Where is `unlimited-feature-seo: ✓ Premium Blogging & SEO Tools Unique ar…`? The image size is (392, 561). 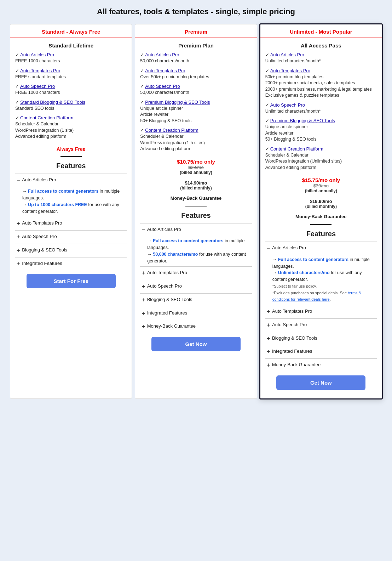 unlimited-feature-seo: ✓ Premium Blogging & SEO Tools Unique ar… is located at coordinates (321, 130).